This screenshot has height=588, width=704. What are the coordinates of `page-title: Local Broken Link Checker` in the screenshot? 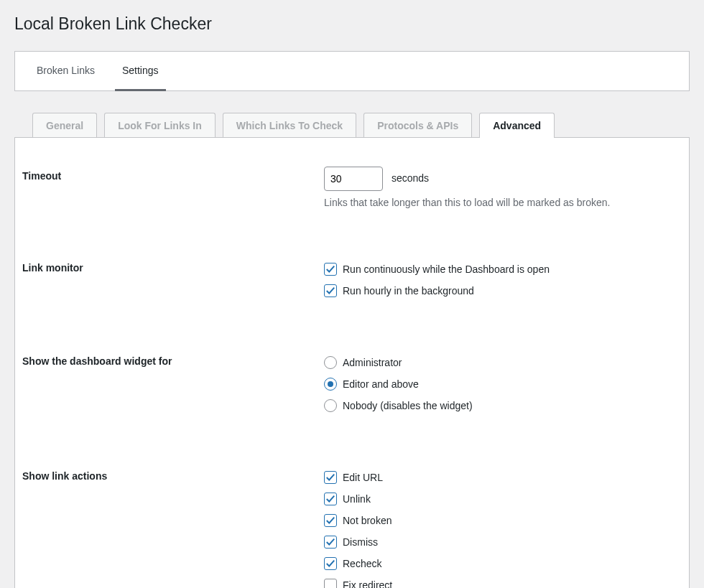 It's located at (352, 23).